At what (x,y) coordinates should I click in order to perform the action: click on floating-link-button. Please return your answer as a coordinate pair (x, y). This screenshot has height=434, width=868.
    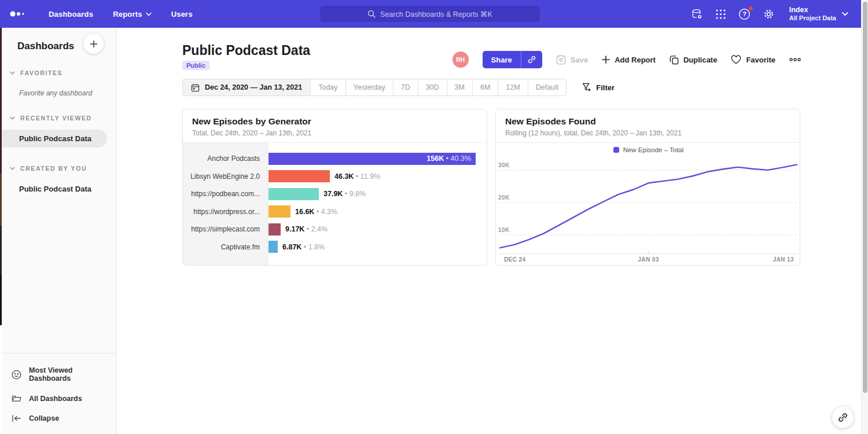
    Looking at the image, I should click on (843, 418).